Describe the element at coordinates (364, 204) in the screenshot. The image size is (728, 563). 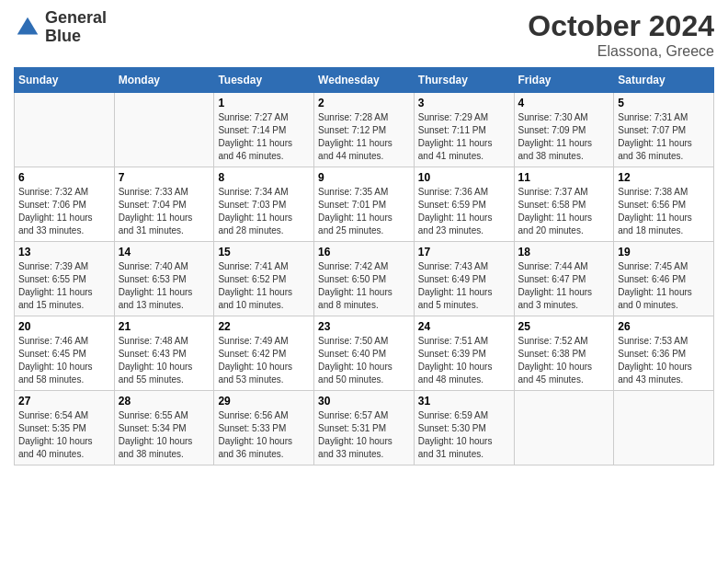
I see `calendar-week-2: 6Sunrise: 7:32 AM Sunset: 7:06 PM Daylig…` at that location.